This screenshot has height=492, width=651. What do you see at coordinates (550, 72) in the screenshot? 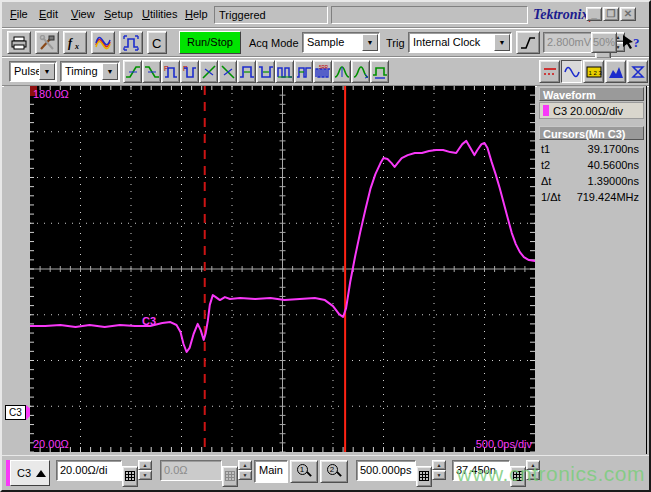
I see `cursors-icon` at bounding box center [550, 72].